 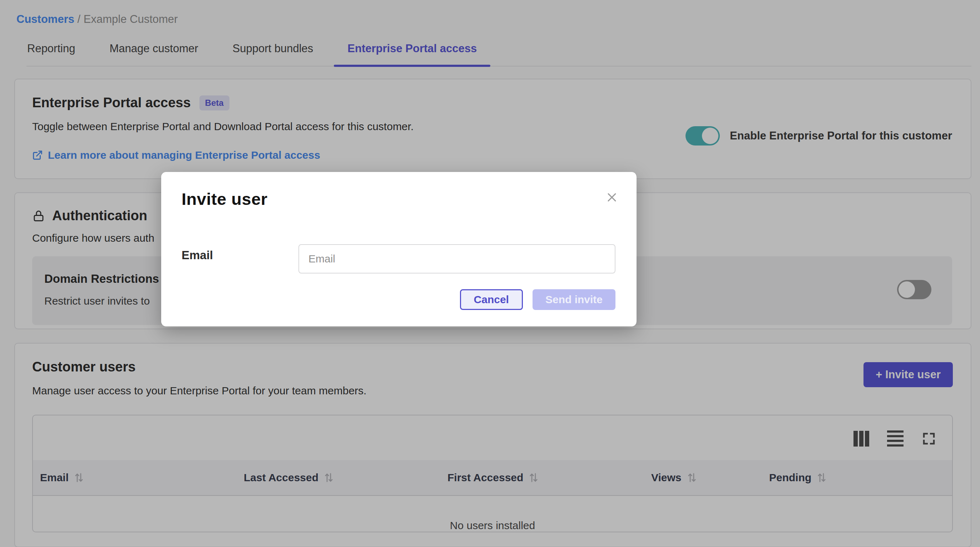 What do you see at coordinates (492, 300) in the screenshot?
I see `cancel-button: Cancel` at bounding box center [492, 300].